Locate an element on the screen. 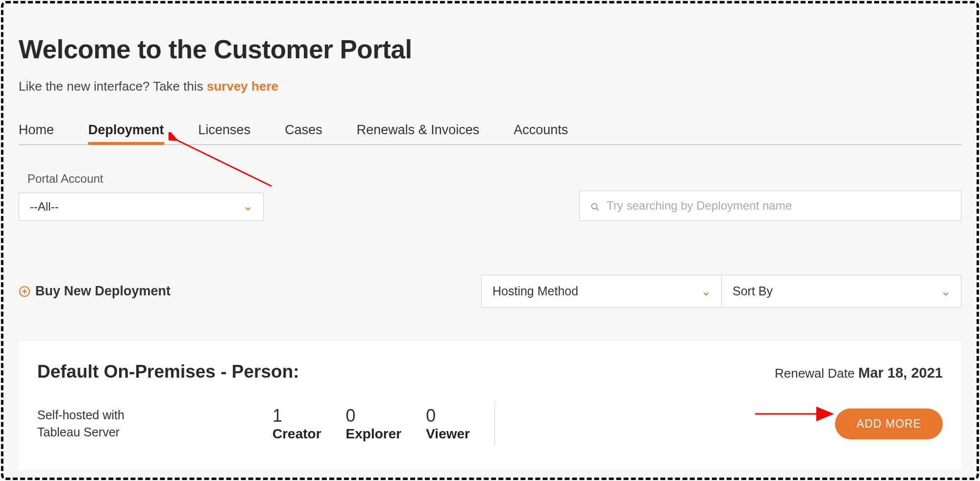 This screenshot has height=481, width=980. portal-account-value: --All-- is located at coordinates (44, 207).